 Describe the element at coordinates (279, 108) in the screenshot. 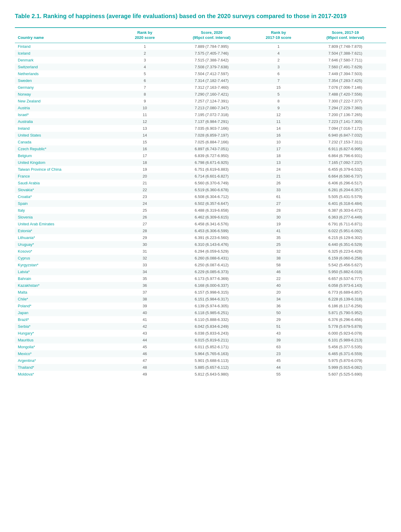

I see `cell-rank201719: 9` at that location.